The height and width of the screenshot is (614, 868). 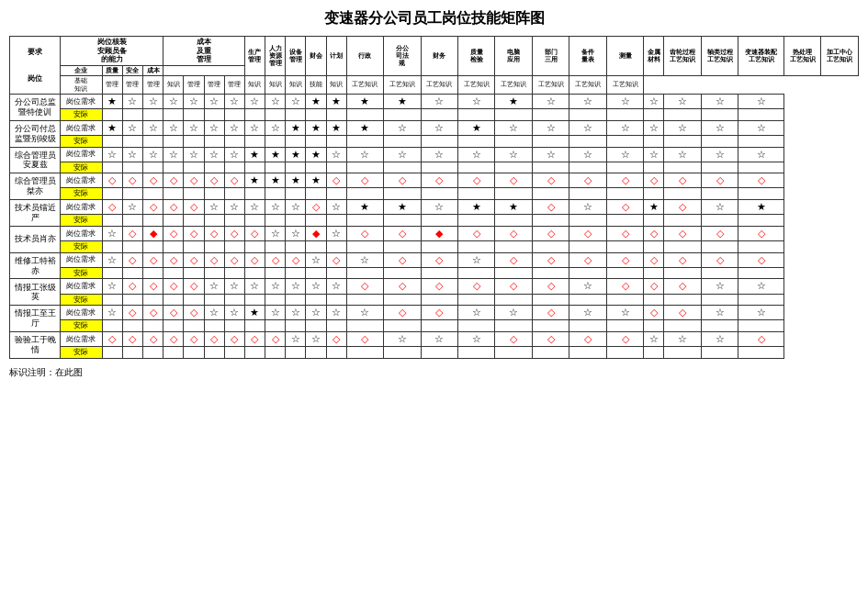 I want to click on cell-1-14: ☆, so click(x=439, y=128).